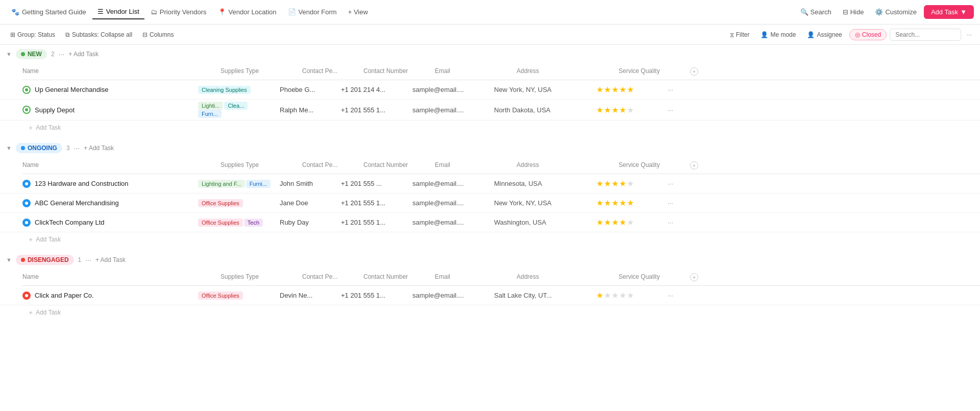  I want to click on task-service-quality: ★★★★★, so click(628, 110).